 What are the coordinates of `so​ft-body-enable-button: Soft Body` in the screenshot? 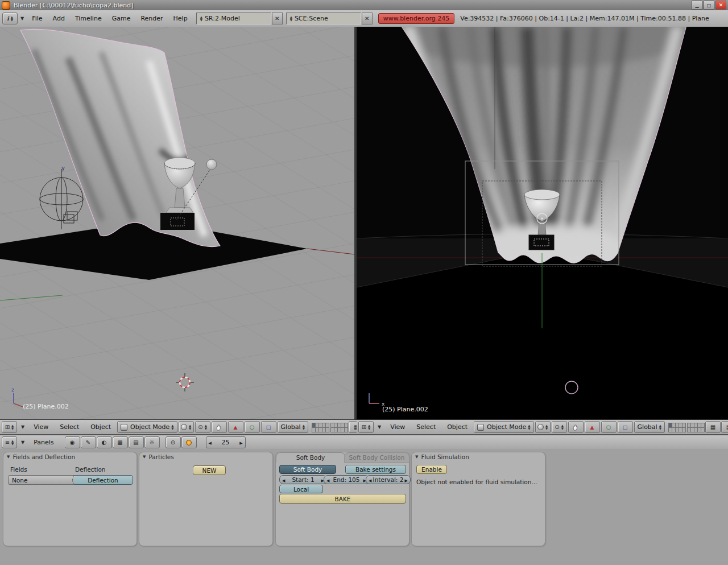 It's located at (308, 469).